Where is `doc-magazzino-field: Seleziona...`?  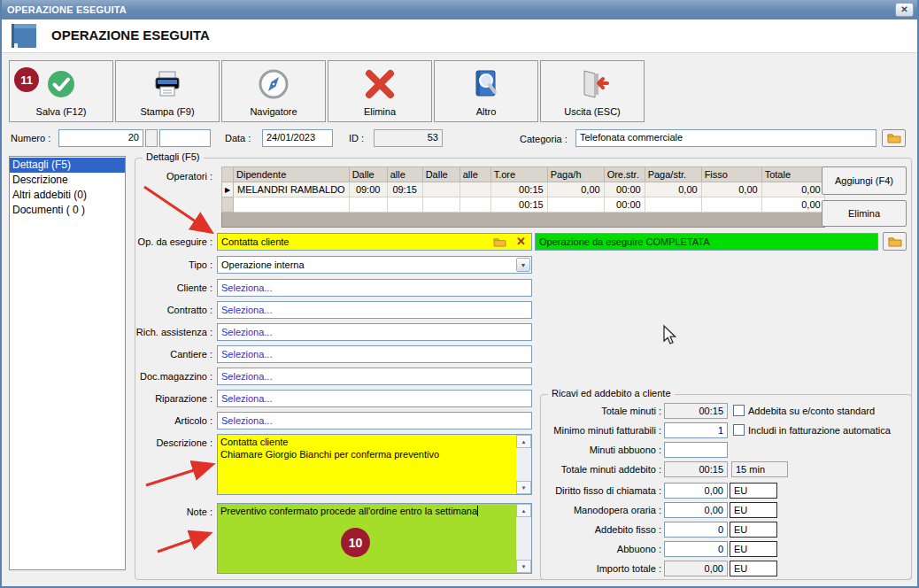
doc-magazzino-field: Seleziona... is located at coordinates (375, 376).